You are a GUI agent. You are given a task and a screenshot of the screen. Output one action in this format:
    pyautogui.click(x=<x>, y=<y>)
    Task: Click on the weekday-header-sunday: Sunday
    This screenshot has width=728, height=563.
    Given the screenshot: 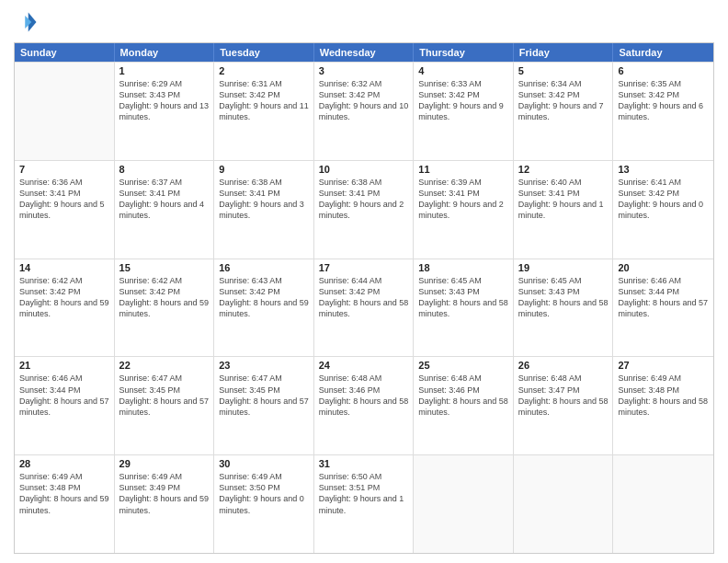 What is the action you would take?
    pyautogui.click(x=64, y=52)
    